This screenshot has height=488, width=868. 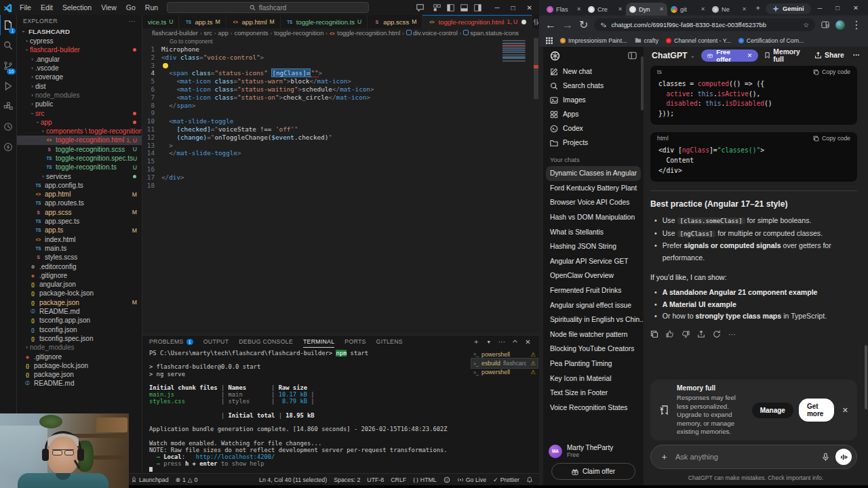 I want to click on panel-tab-debug-console: DEBUG CONSOLE, so click(x=266, y=342).